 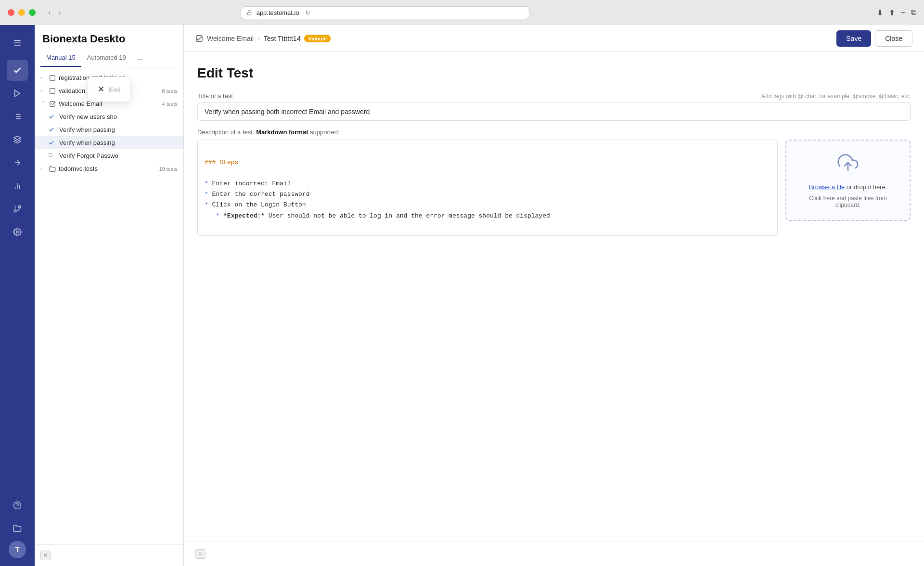 What do you see at coordinates (17, 528) in the screenshot?
I see `nav-folder-button` at bounding box center [17, 528].